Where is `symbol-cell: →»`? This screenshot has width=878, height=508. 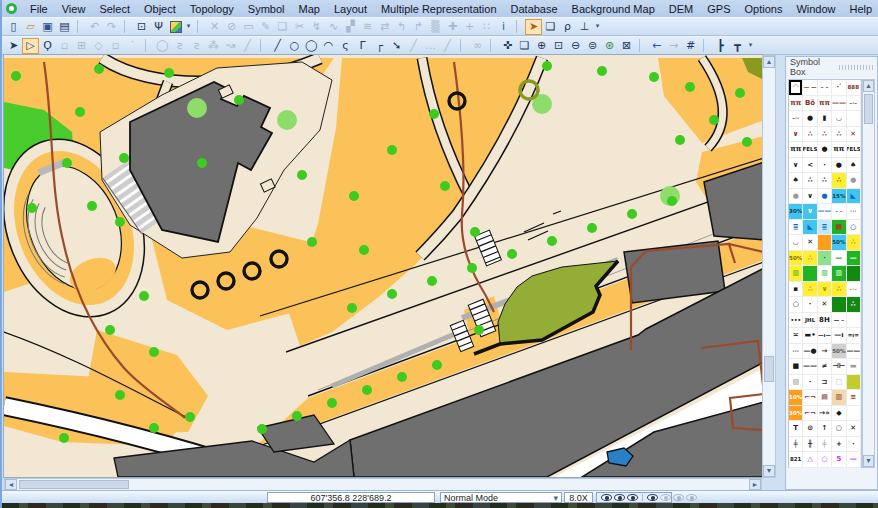
symbol-cell: →» is located at coordinates (825, 414).